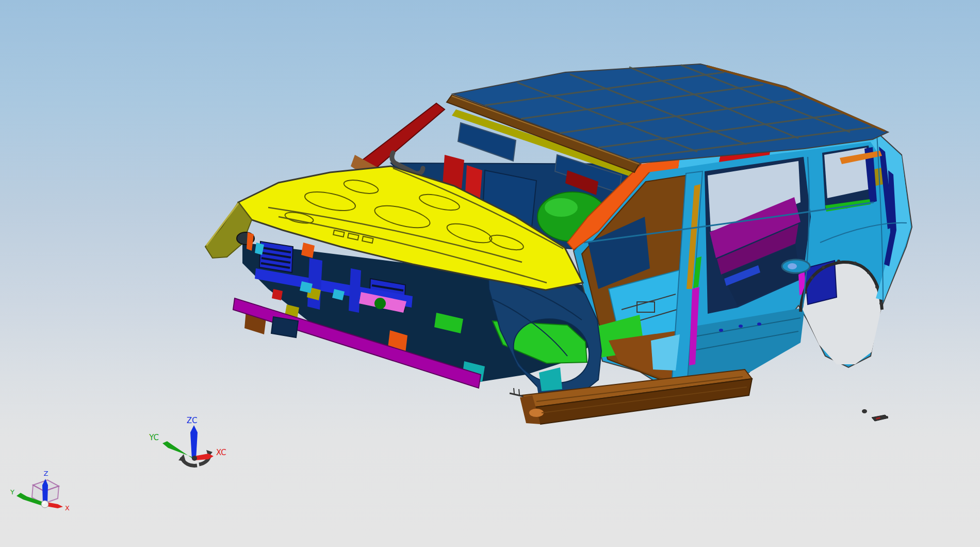 The width and height of the screenshot is (980, 547). Describe the element at coordinates (55, 505) in the screenshot. I see `abs-x-axis` at that location.